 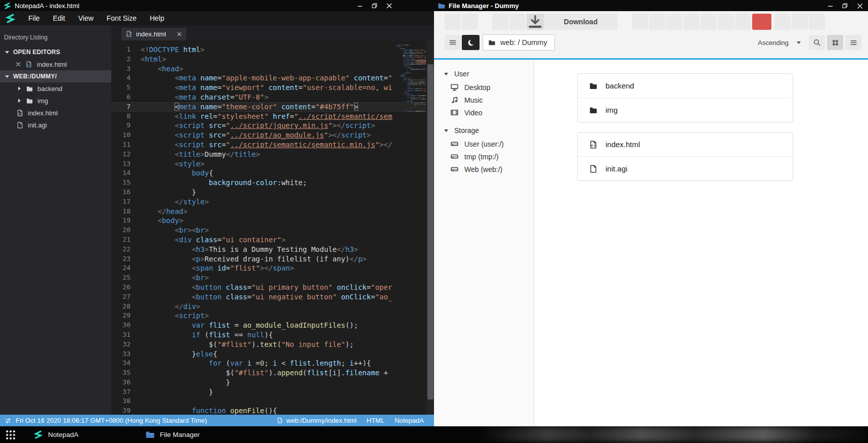 What do you see at coordinates (56, 220) in the screenshot?
I see `directory-listing-panel: Directory Listing OPEN EDITORS index.htm…` at bounding box center [56, 220].